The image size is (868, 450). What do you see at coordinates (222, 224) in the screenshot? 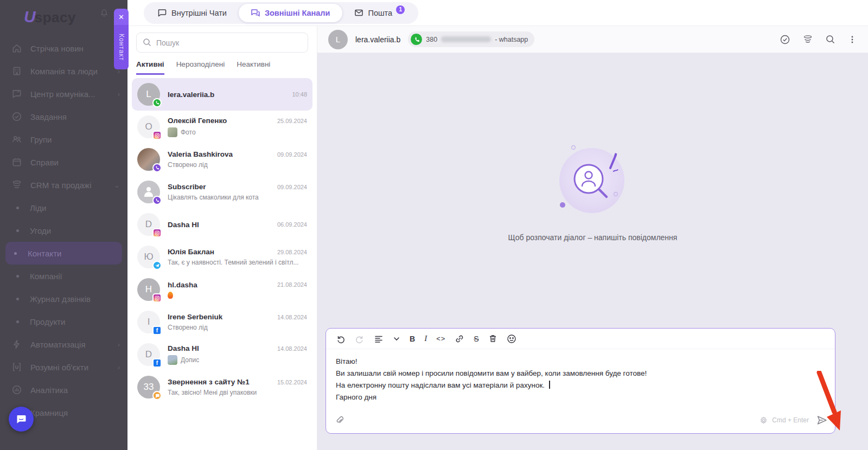
I see `chat-list-item: D Dasha HI 06.09.2024` at bounding box center [222, 224].